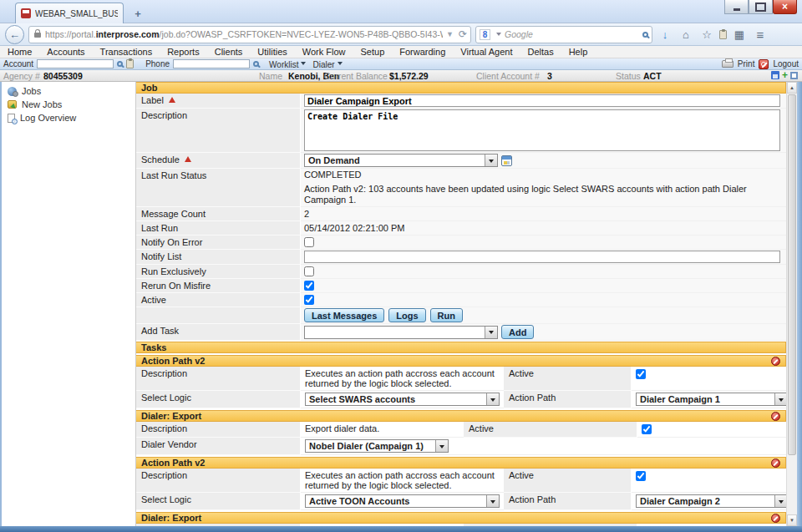  Describe the element at coordinates (441, 446) in the screenshot. I see `select-arrow-icon` at that location.